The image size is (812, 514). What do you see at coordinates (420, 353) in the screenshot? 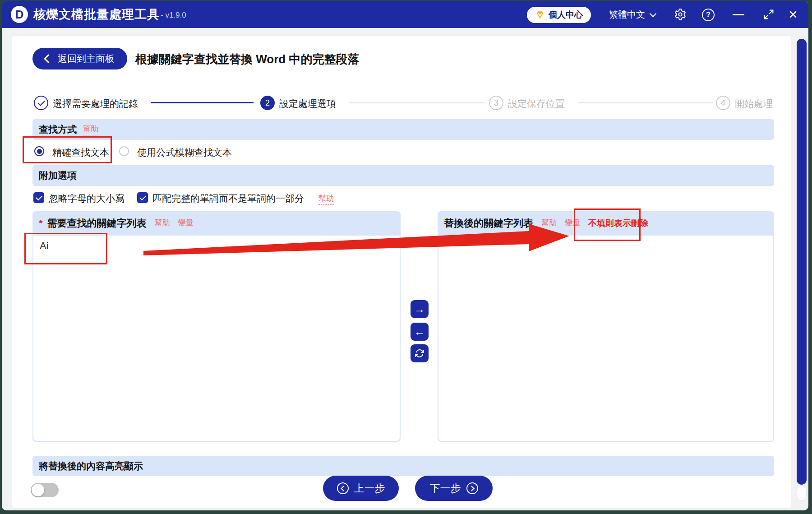
I see `refresh-icon` at bounding box center [420, 353].